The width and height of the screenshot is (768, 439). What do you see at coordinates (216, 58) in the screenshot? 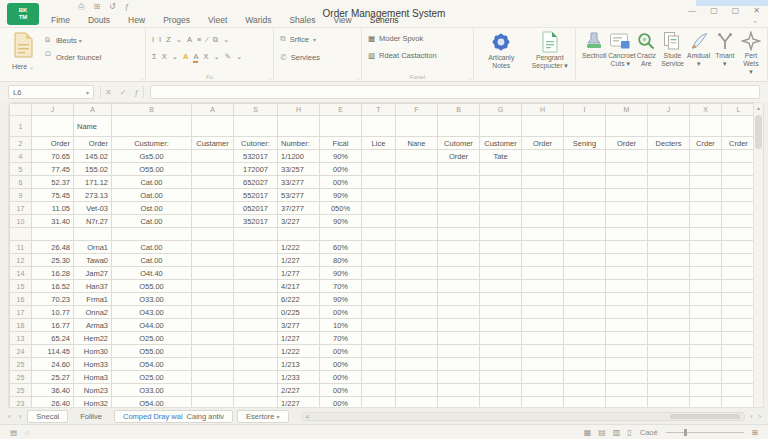
I see `format-icon-6: ⌄` at bounding box center [216, 58].